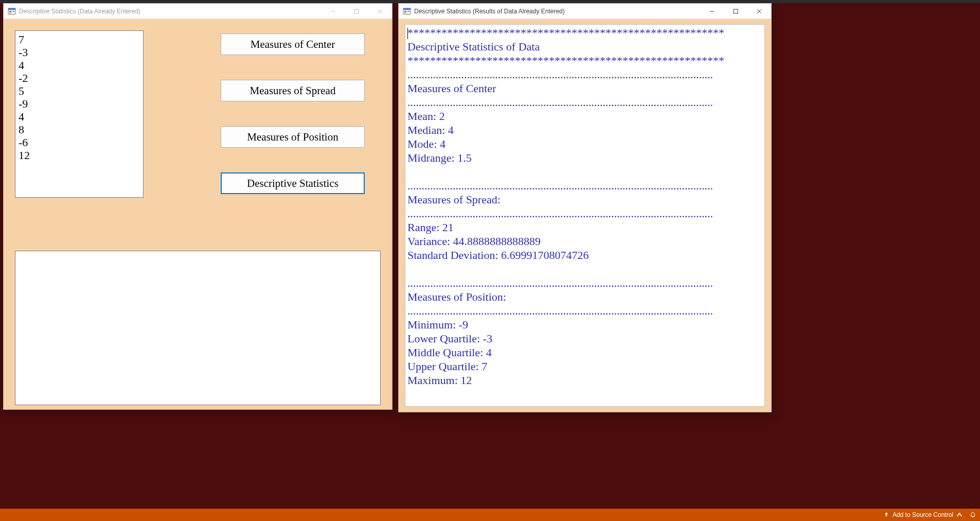  I want to click on measures-of-position-button: Measures of Position, so click(293, 137).